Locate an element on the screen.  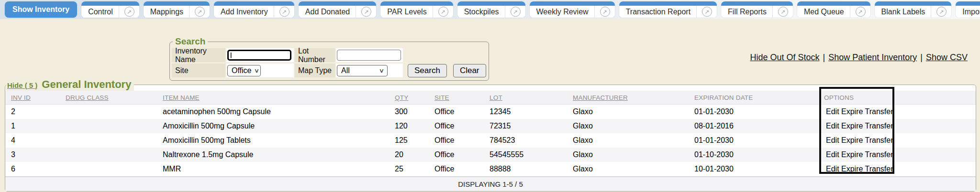
tab-label: Import is located at coordinates (971, 12).